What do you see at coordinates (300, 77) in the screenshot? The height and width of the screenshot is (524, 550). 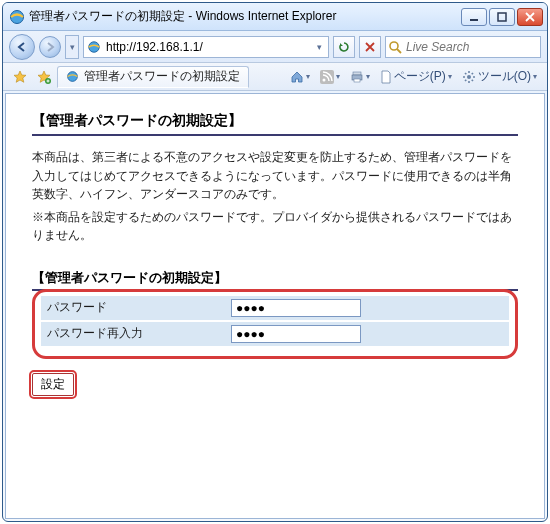 I see `home-menu: ▾` at bounding box center [300, 77].